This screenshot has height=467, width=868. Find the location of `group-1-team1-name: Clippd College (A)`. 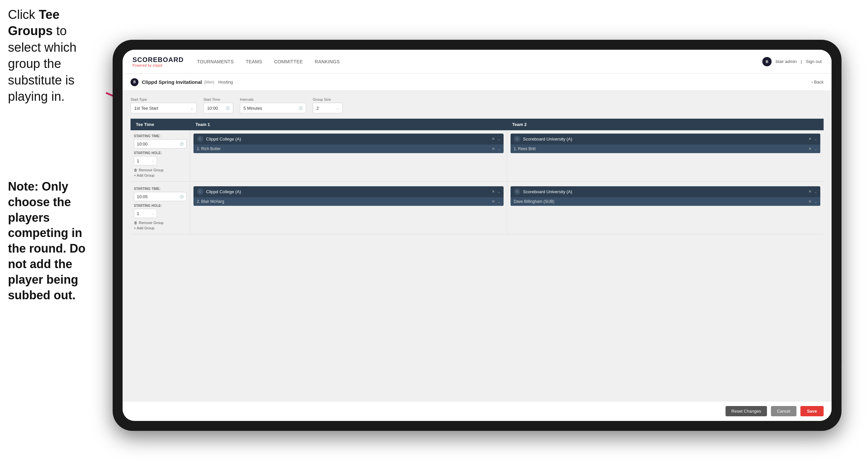

group-1-team1-name: Clippd College (A) is located at coordinates (348, 139).